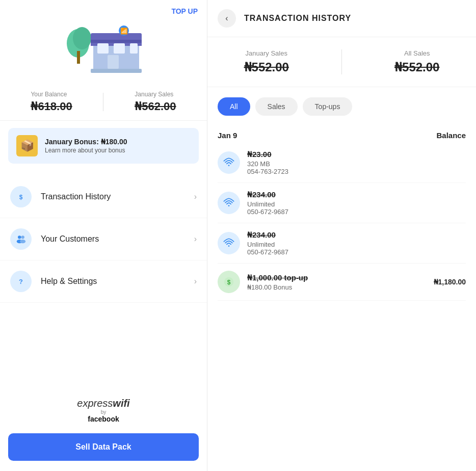 The height and width of the screenshot is (471, 476). I want to click on bonus-text: January Bonus: ₦180.00 Learn more about …, so click(86, 146).